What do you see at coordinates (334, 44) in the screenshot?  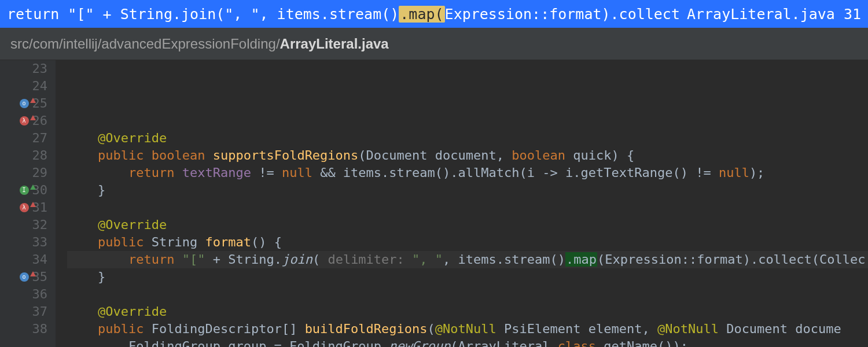 I see `breadcrumb-file: ArrayLiteral.java` at bounding box center [334, 44].